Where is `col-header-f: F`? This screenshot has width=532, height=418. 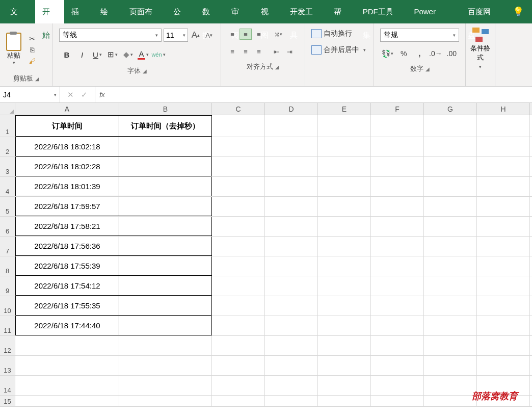
col-header-f: F is located at coordinates (397, 109).